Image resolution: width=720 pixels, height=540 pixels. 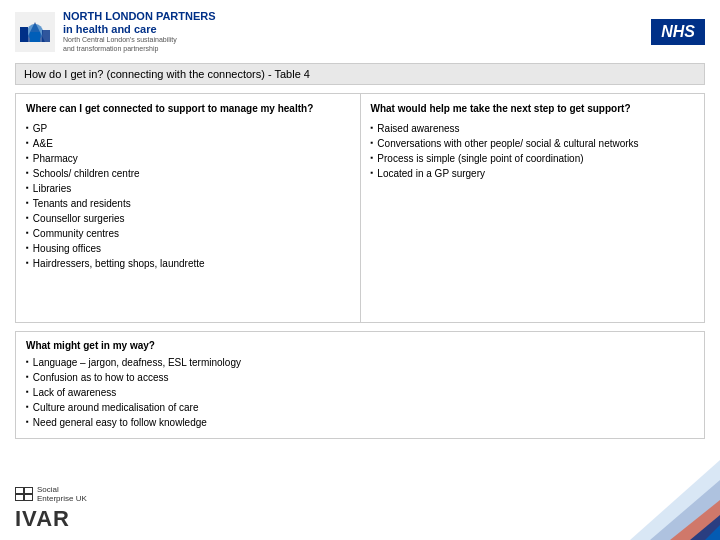 I want to click on title-bar: How do I get in? (connecting with the co…, so click(x=360, y=74).